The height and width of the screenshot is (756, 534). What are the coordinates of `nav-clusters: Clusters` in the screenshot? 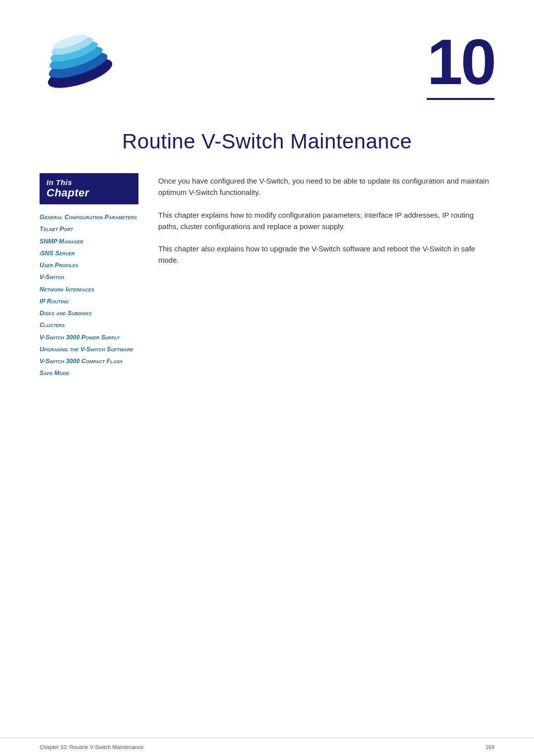 It's located at (89, 325).